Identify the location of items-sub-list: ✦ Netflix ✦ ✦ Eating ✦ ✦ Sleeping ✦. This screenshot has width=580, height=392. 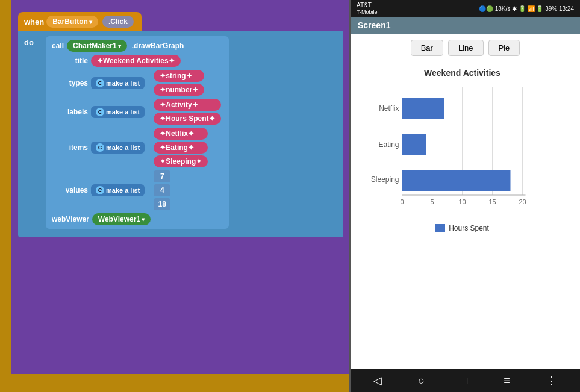
(182, 148).